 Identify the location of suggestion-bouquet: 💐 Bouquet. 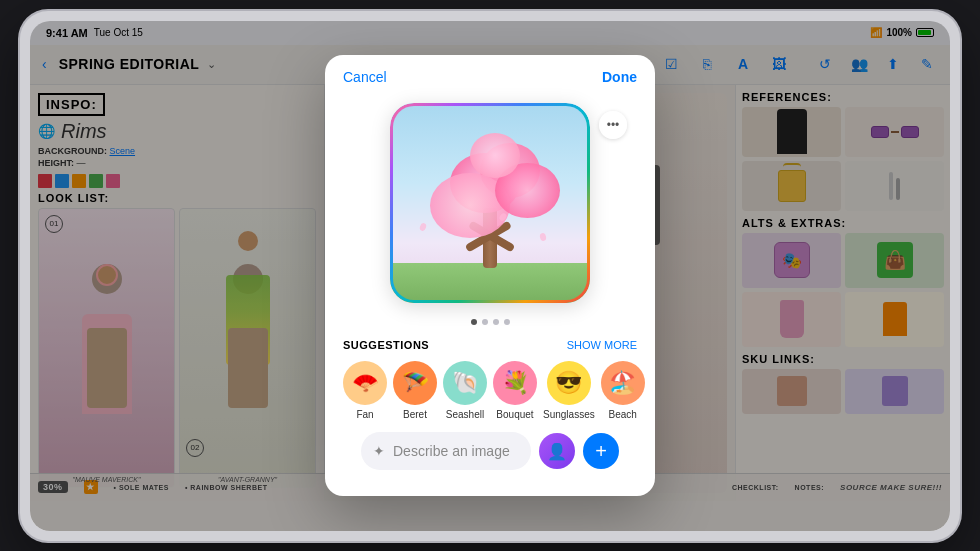
(515, 390).